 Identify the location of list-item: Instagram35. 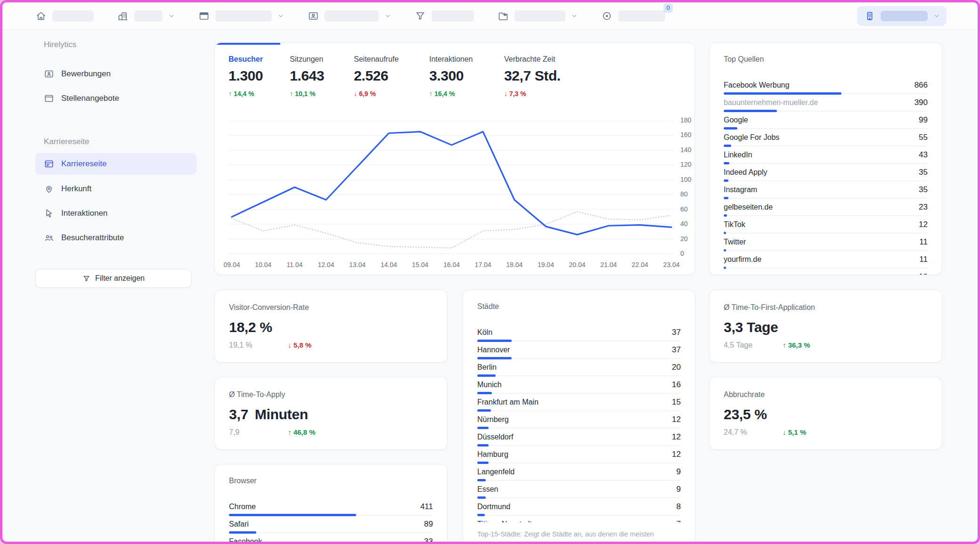
(825, 192).